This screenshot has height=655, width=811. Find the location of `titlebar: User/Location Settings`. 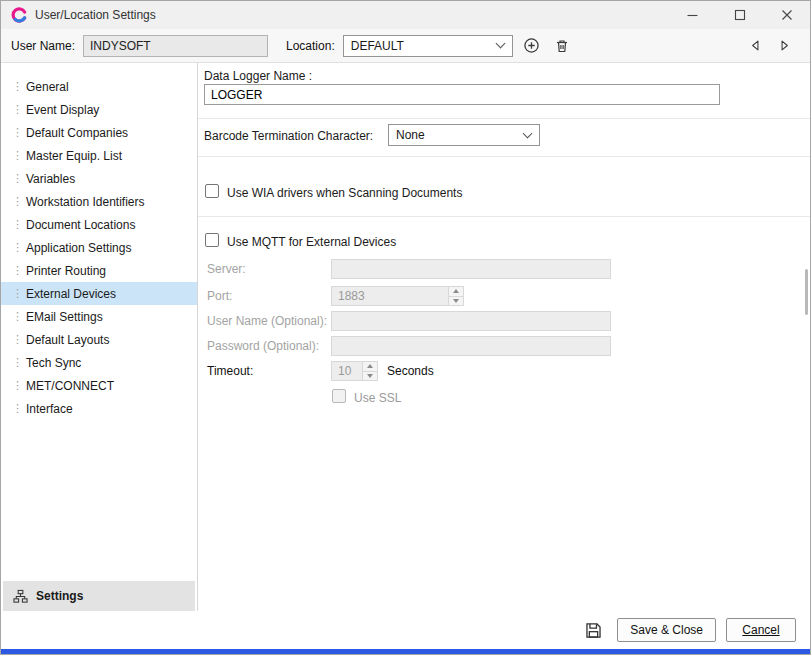

titlebar: User/Location Settings is located at coordinates (406, 15).